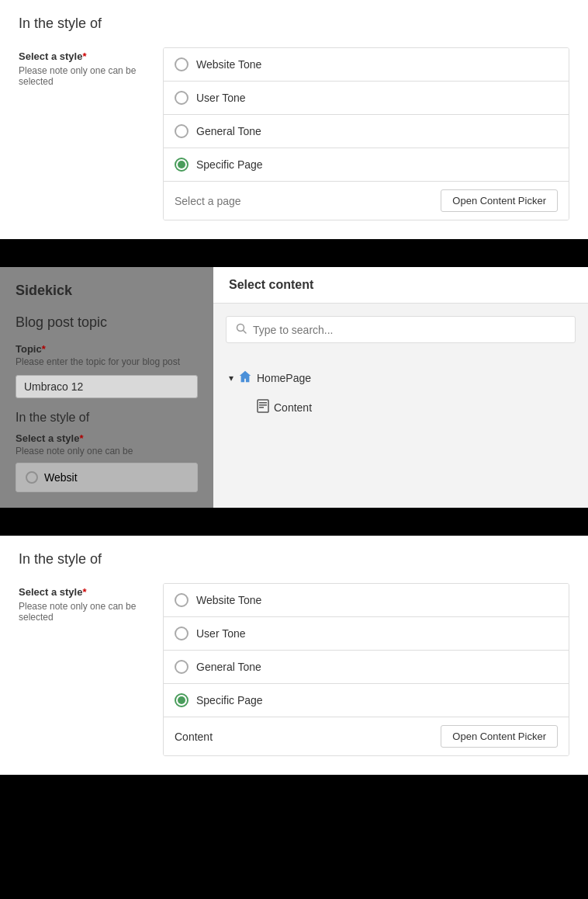 This screenshot has width=588, height=899. I want to click on radio-label-general-tone: General Tone, so click(229, 131).